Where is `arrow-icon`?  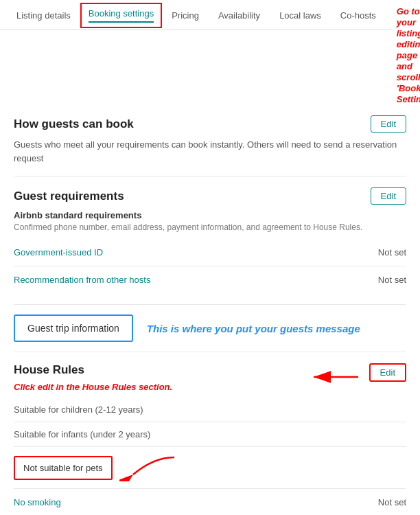 arrow-icon is located at coordinates (338, 377).